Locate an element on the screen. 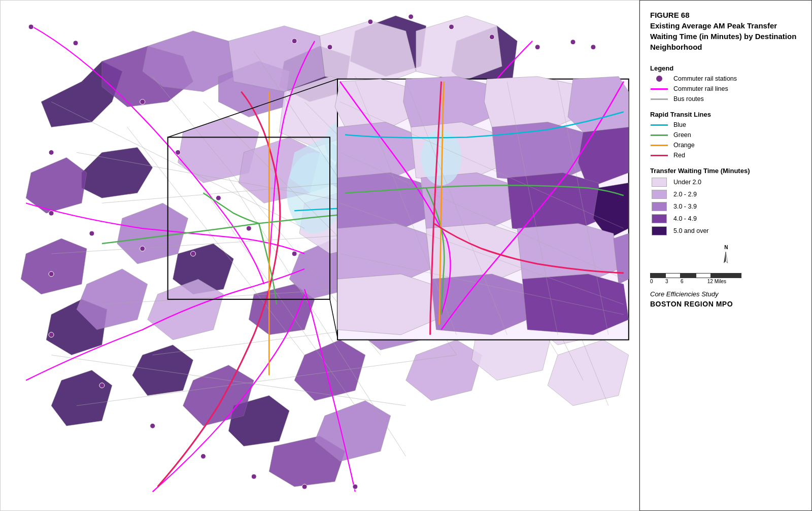 Image resolution: width=812 pixels, height=511 pixels. north-arrow: N is located at coordinates (726, 256).